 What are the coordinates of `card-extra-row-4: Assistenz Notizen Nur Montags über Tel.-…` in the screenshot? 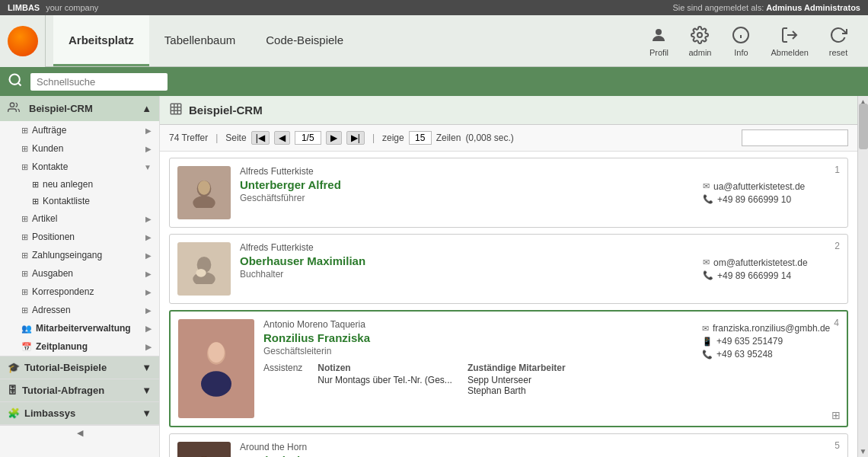 It's located at (478, 379).